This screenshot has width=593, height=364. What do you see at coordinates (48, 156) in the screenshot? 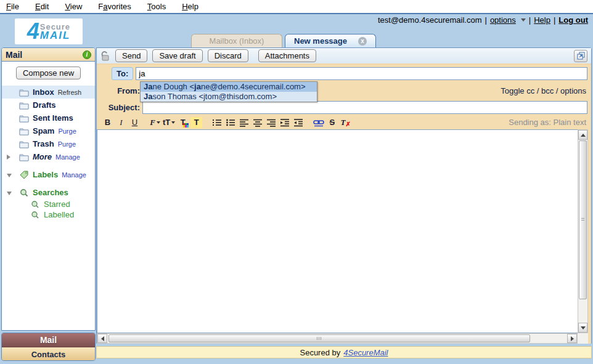
I see `sidebar-item-more: More Manage` at bounding box center [48, 156].